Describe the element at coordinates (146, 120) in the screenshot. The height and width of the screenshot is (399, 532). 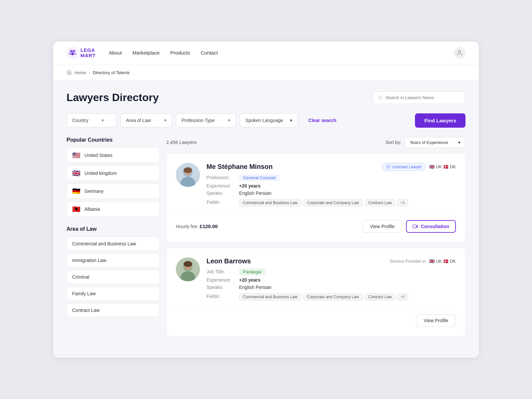
I see `area-of-law-filter: Area of Law ▾` at that location.